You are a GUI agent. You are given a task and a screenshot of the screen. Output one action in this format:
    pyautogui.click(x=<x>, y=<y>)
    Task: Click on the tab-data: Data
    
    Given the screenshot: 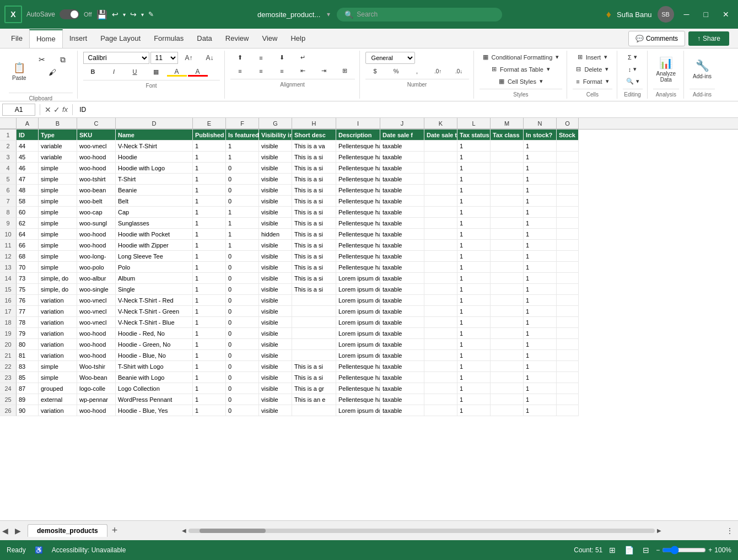 What is the action you would take?
    pyautogui.click(x=204, y=39)
    